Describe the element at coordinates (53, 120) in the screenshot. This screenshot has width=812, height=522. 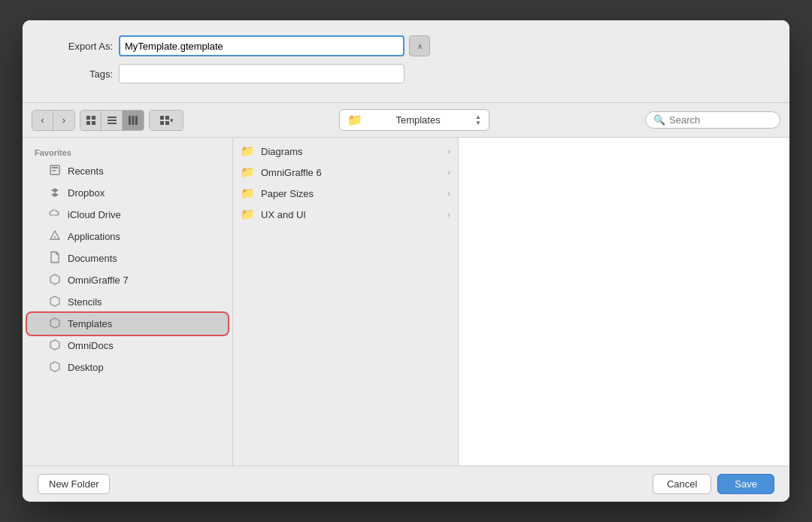
I see `nav-button-group: ‹ ›` at that location.